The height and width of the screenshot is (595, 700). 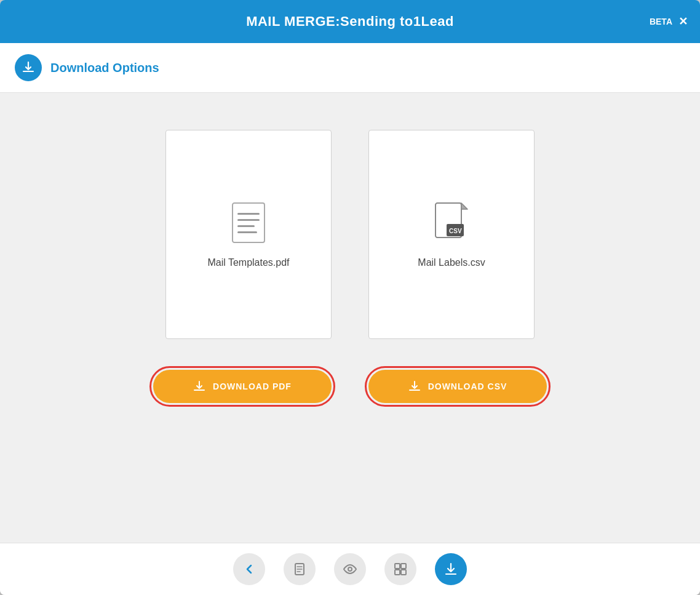 I want to click on footer-nav, so click(x=350, y=569).